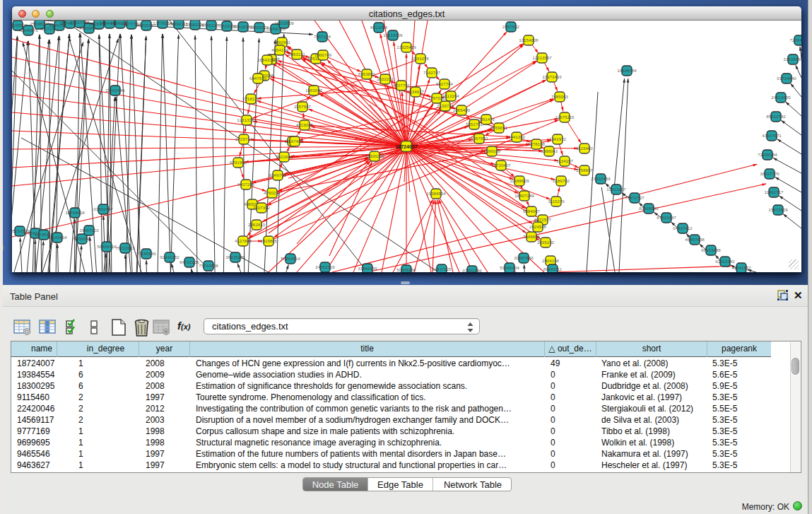 The height and width of the screenshot is (514, 812). I want to click on svg-text: 24552319, so click(325, 267).